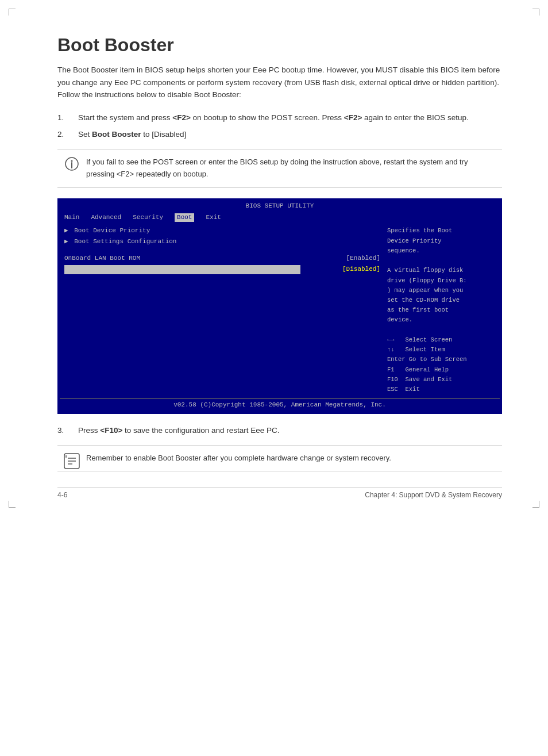 This screenshot has height=756, width=548. I want to click on step-2-content: Set Boot Booster to [Disabled], so click(290, 135).